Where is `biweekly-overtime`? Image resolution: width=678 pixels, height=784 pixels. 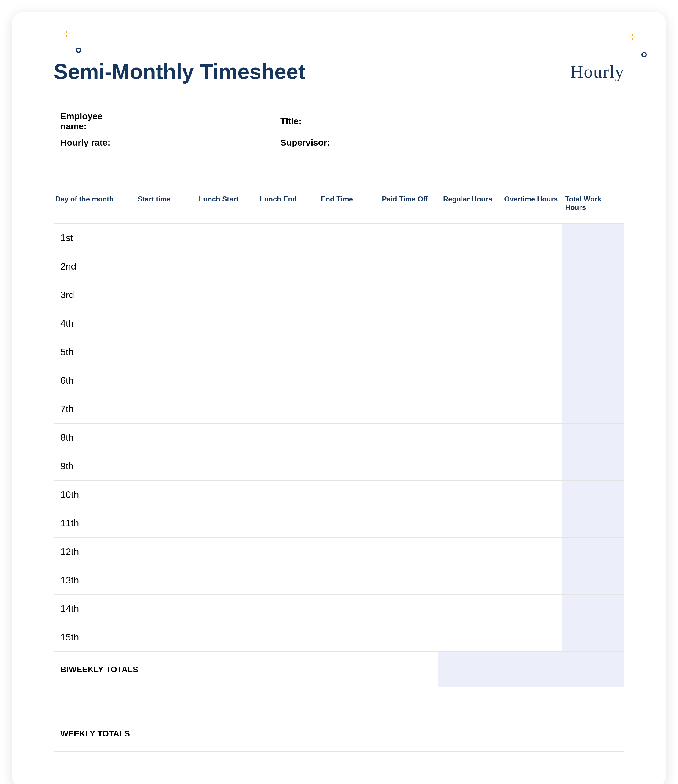 biweekly-overtime is located at coordinates (531, 670).